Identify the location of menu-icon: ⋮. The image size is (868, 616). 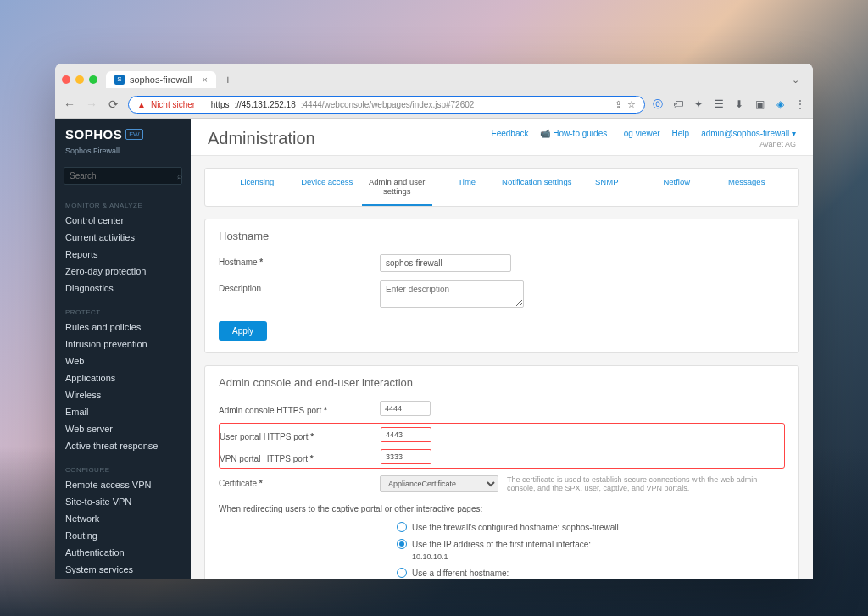
(800, 104).